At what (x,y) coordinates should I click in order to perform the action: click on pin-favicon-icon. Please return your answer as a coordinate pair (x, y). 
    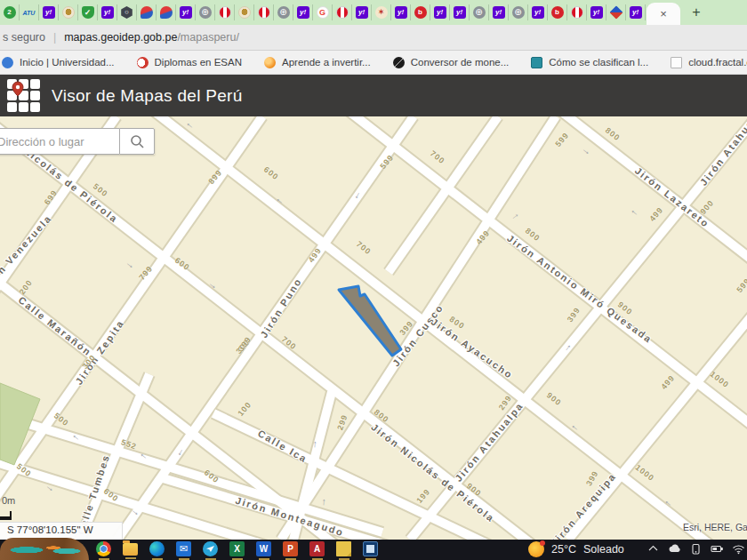
    Looking at the image, I should click on (147, 12).